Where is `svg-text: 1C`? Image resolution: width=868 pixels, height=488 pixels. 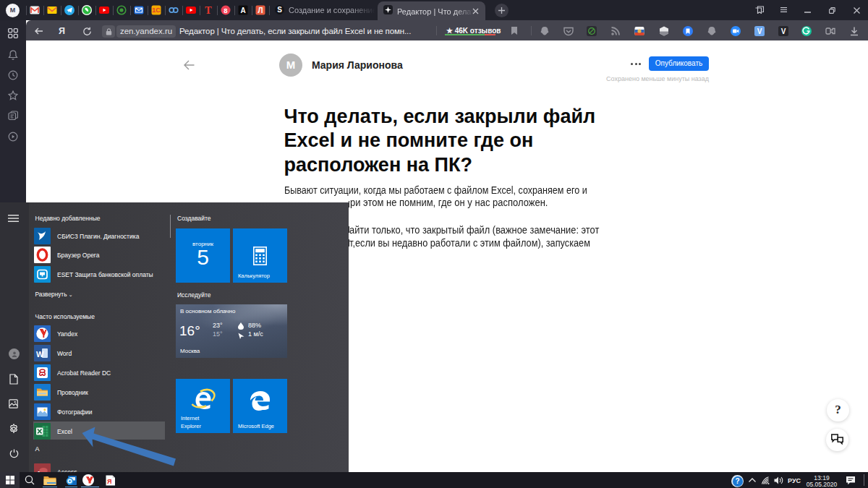
svg-text: 1C is located at coordinates (156, 10).